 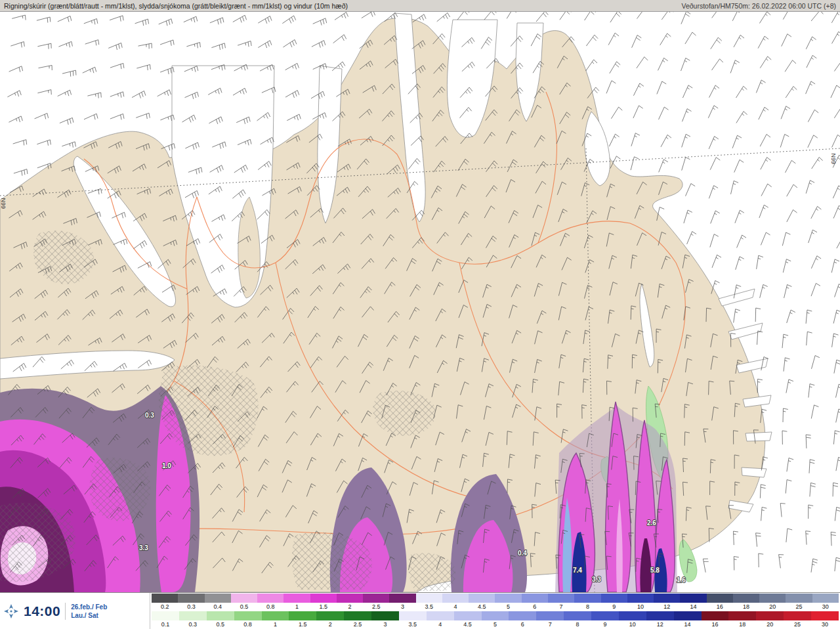 I want to click on legend-value: 6, so click(x=535, y=607).